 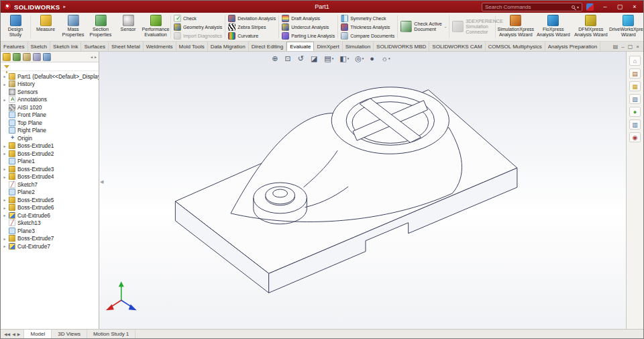 I want to click on tree-item-sensors: Sensors, so click(x=50, y=92).